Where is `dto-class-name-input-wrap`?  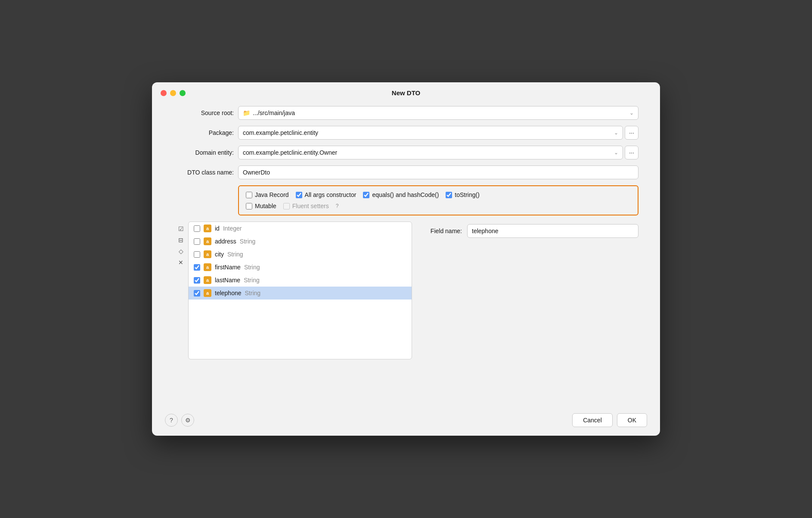
dto-class-name-input-wrap is located at coordinates (438, 172).